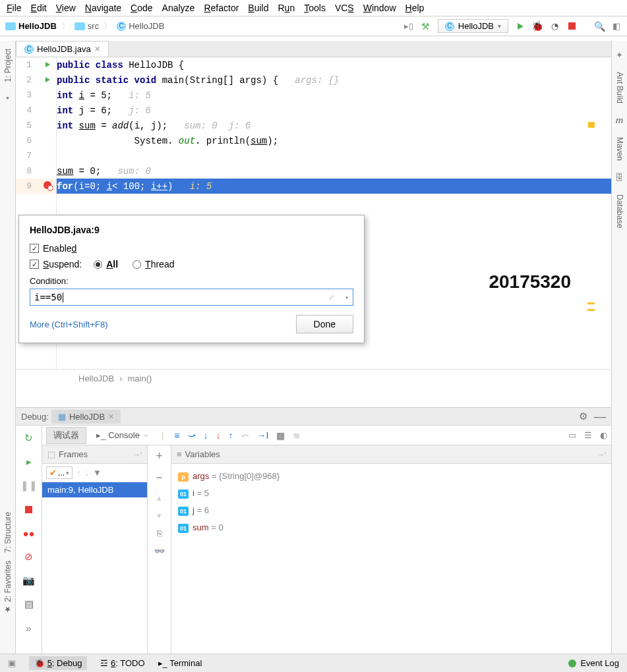 Image resolution: width=627 pixels, height=672 pixels. Describe the element at coordinates (29, 628) in the screenshot. I see `more-icon: »` at that location.